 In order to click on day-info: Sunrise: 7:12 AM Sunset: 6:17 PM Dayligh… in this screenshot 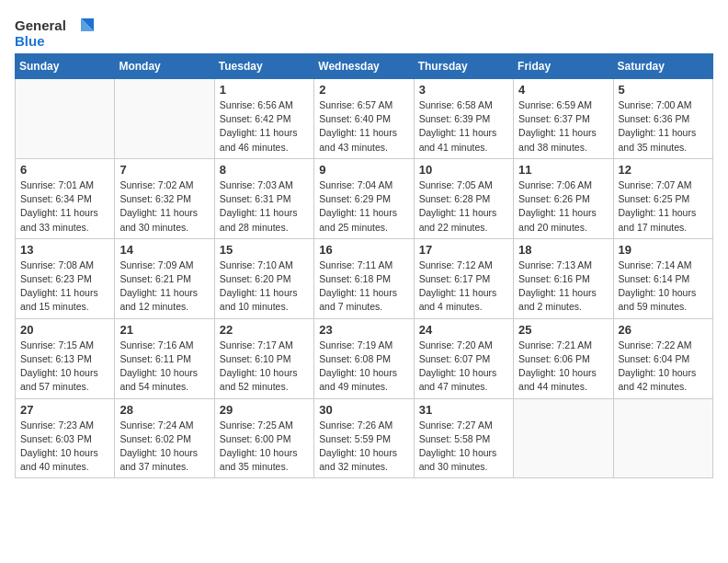, I will do `click(463, 287)`.